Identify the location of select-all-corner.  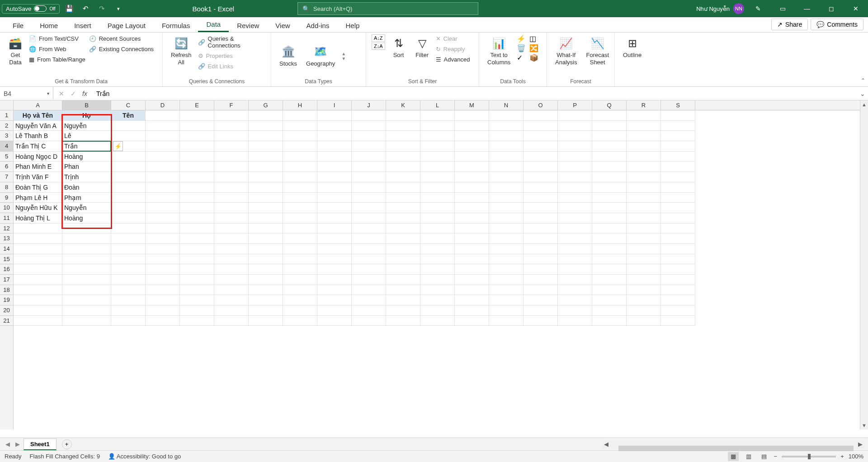
(7, 105).